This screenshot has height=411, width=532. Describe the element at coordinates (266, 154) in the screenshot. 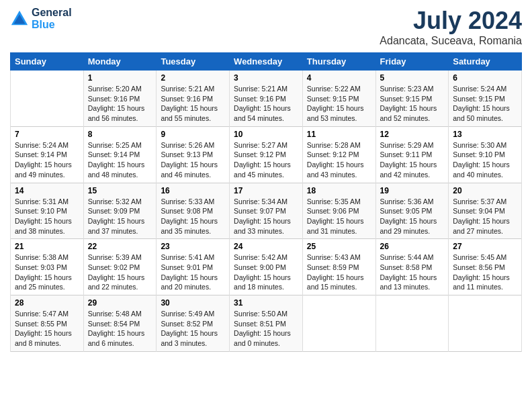

I see `calendar-week-2: 7Sunrise: 5:24 AM Sunset: 9:14 PM Daylig…` at that location.